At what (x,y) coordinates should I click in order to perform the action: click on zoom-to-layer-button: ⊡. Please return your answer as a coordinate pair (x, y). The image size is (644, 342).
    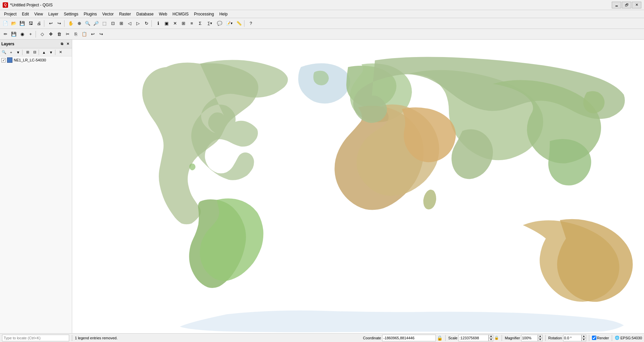
    Looking at the image, I should click on (113, 23).